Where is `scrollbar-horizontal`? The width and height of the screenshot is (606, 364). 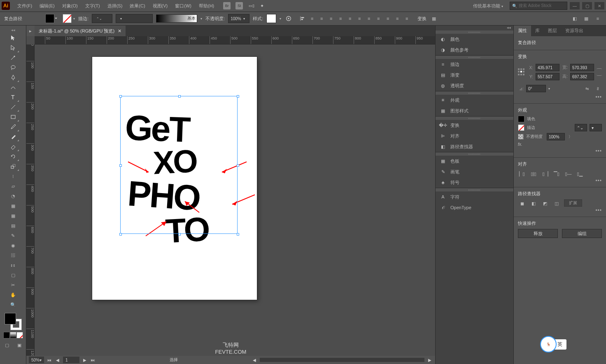 scrollbar-horizontal is located at coordinates (342, 360).